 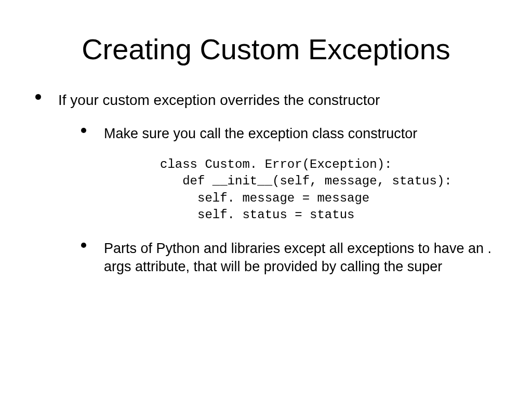 What do you see at coordinates (280, 100) in the screenshot?
I see `bullet-text: If your custom exception overrides the c…` at bounding box center [280, 100].